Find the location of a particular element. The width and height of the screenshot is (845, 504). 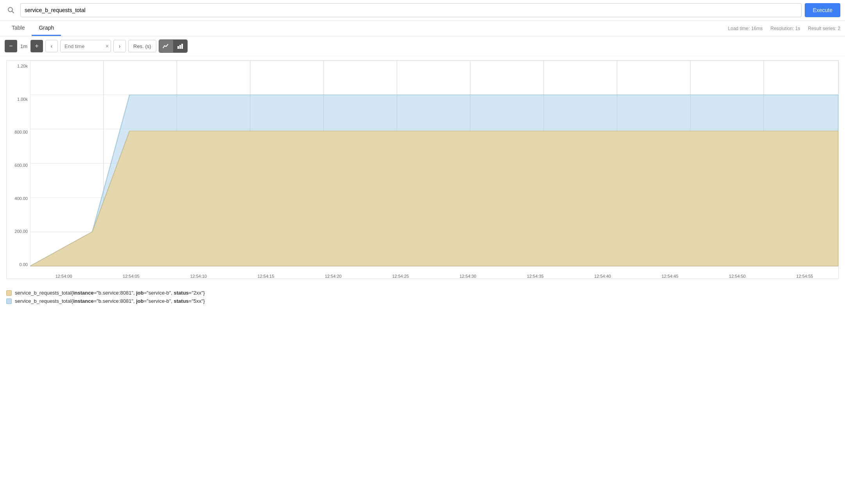

legend-item-2xx: service_b_requests_total{instance="b.ser… is located at coordinates (422, 293).